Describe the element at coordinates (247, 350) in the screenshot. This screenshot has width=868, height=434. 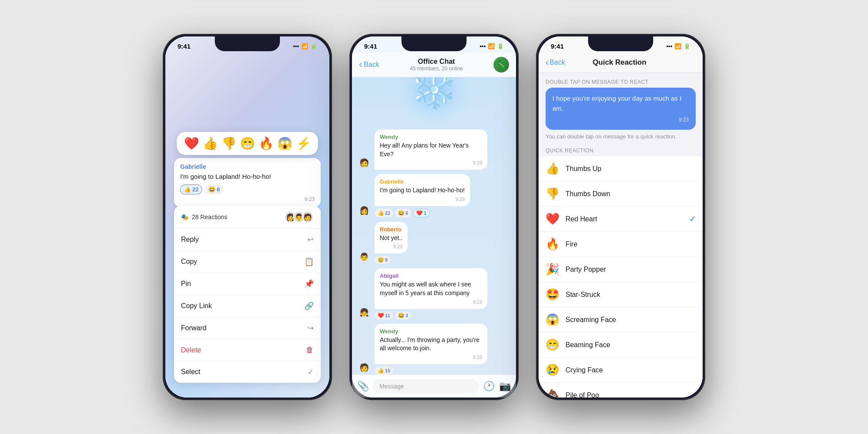
I see `menu-delete: Delete 🗑` at that location.